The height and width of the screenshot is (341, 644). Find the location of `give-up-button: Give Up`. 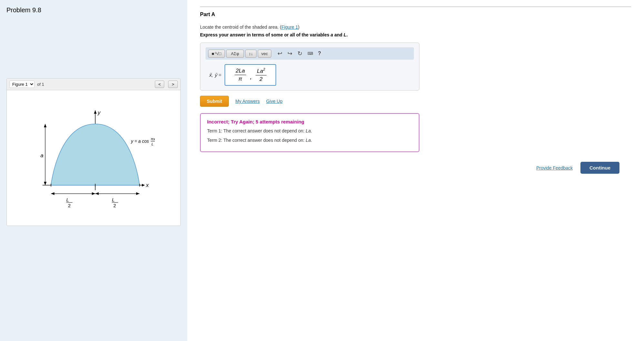

give-up-button: Give Up is located at coordinates (274, 101).